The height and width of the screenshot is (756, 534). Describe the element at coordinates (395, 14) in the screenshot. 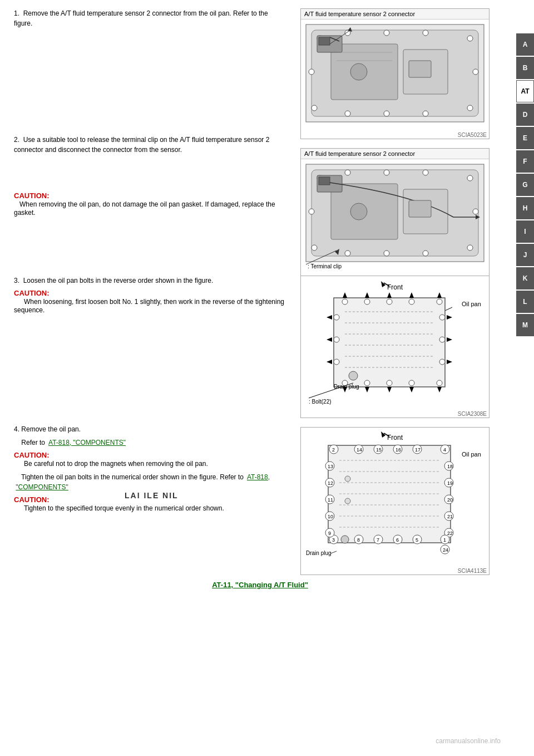

I see `diagram1-header: A/T fluid temperature sensor 2 connector` at that location.